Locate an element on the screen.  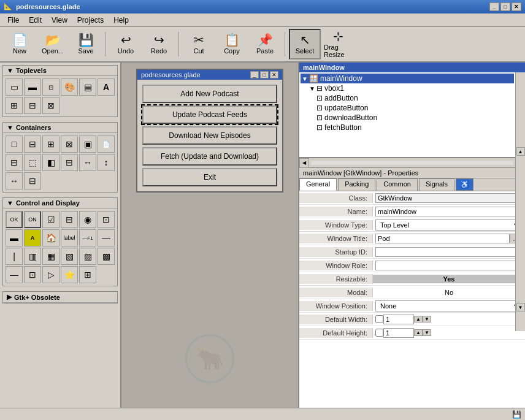
palette-expander: ⬚ is located at coordinates (33, 162).